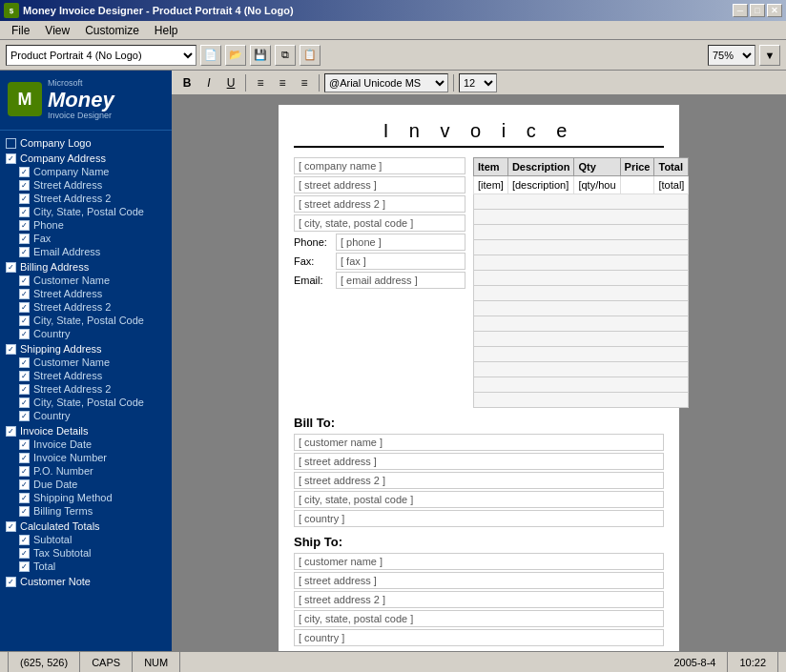 The width and height of the screenshot is (786, 672). I want to click on sidebar-item-tax-subtotal: Tax Subtotal, so click(86, 553).